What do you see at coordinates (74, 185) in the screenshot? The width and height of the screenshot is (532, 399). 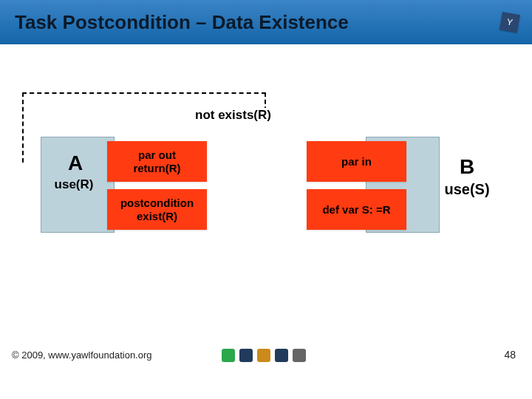 I see `task-a-sub: use(R)` at bounding box center [74, 185].